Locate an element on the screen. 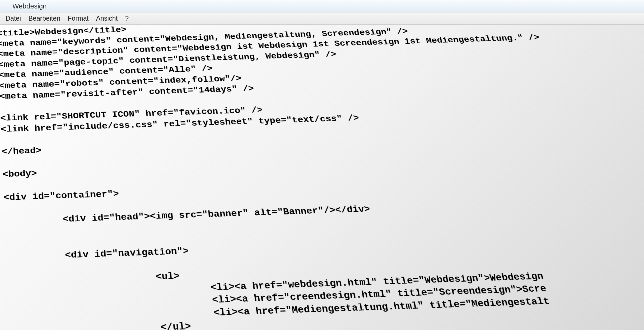 This screenshot has height=330, width=644. menu-help: ? is located at coordinates (127, 19).